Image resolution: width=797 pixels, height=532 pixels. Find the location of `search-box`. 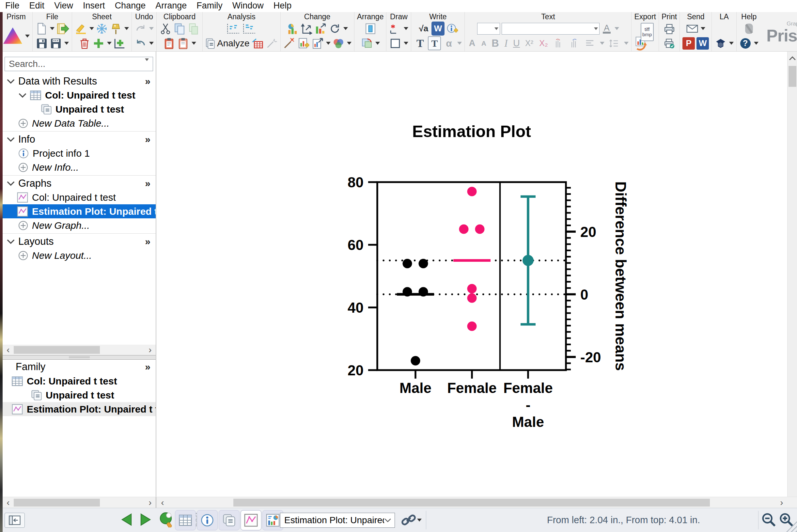

search-box is located at coordinates (79, 64).